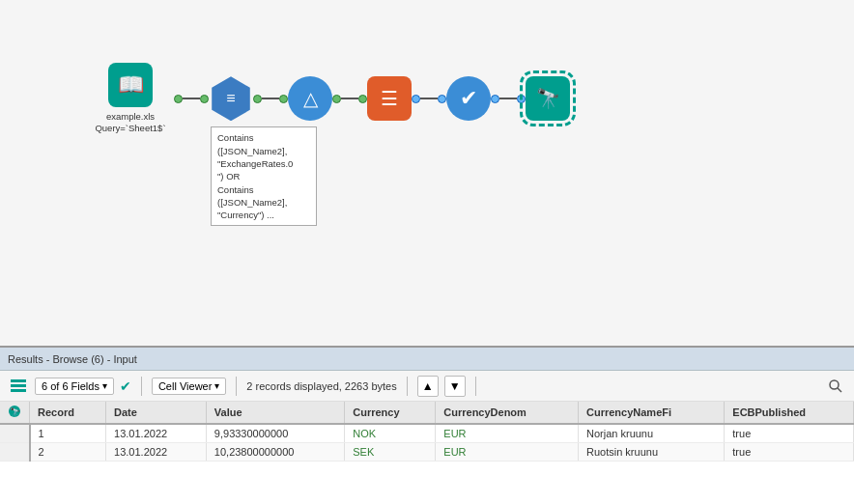 This screenshot has height=504, width=854. I want to click on cell-viewer-button: Cell Viewer ▾, so click(189, 386).